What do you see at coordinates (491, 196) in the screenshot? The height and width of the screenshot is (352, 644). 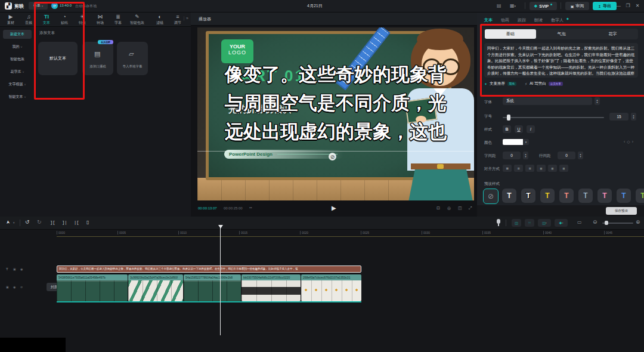 I see `preset-none: ⊘` at bounding box center [491, 196].